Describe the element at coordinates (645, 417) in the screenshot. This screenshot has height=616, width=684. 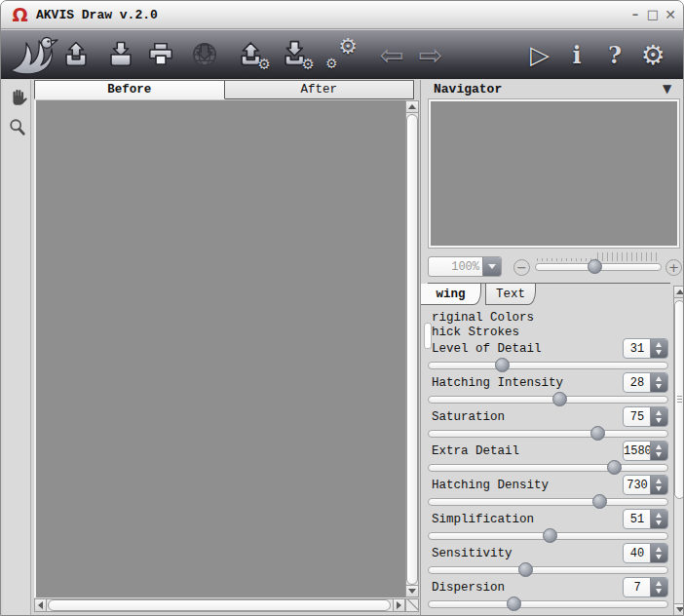
I see `value-spinbox: 75` at that location.